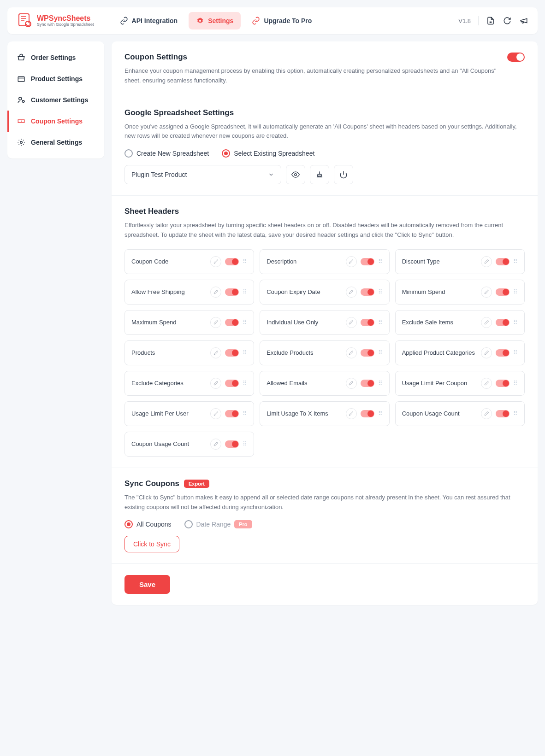  Describe the element at coordinates (56, 142) in the screenshot. I see `sidebar-item-general: General Settings` at that location.